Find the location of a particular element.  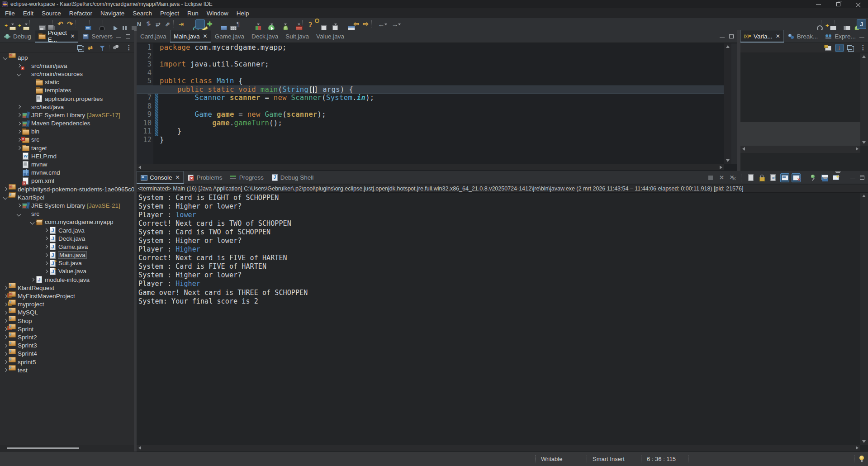

forward-gold-icon: ⇨ is located at coordinates (365, 24).